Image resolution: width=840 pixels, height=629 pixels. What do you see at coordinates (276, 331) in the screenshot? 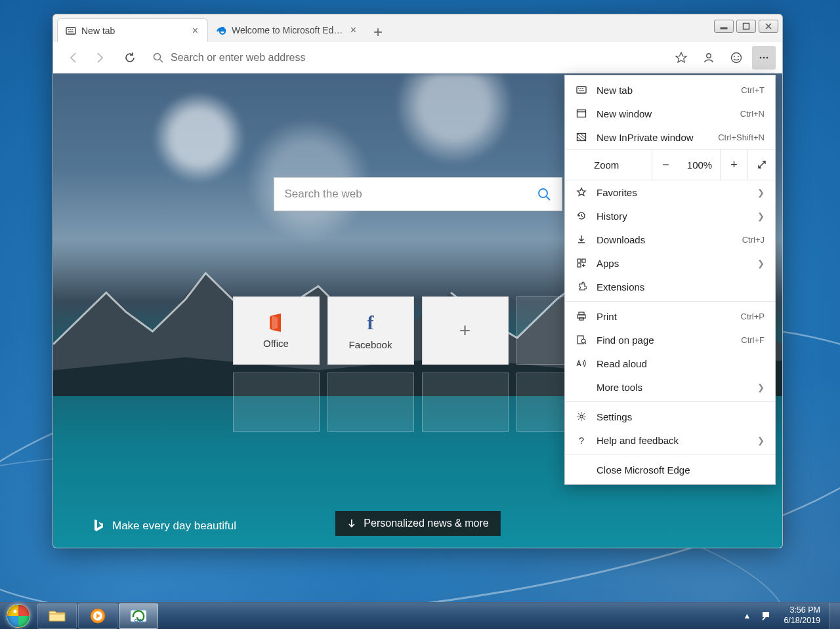
I see `tile-office: Office` at bounding box center [276, 331].